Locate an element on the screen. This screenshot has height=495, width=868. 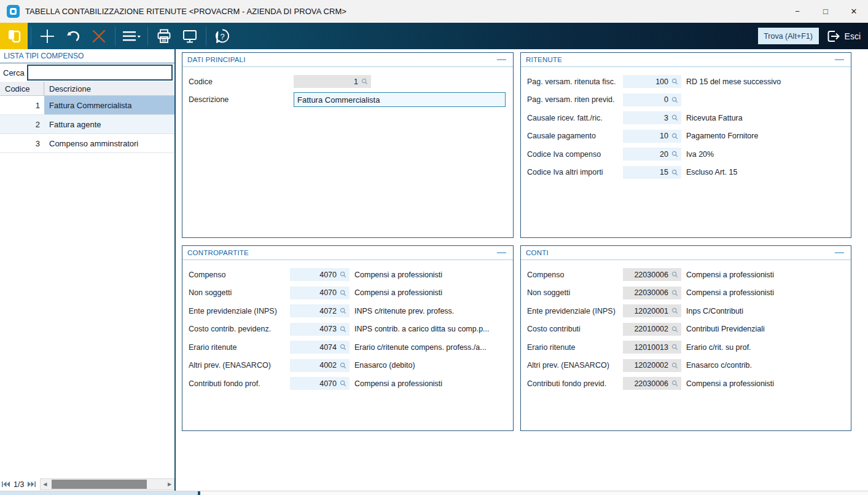
lookup-field: 12020001 is located at coordinates (652, 311).